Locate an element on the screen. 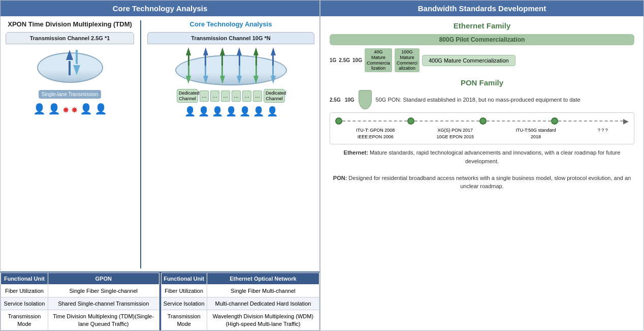 The image size is (644, 331). tdm-diagram: Single-lane Transmission 👤 👤 ✸ ✸ 👤 👤 is located at coordinates (70, 79).